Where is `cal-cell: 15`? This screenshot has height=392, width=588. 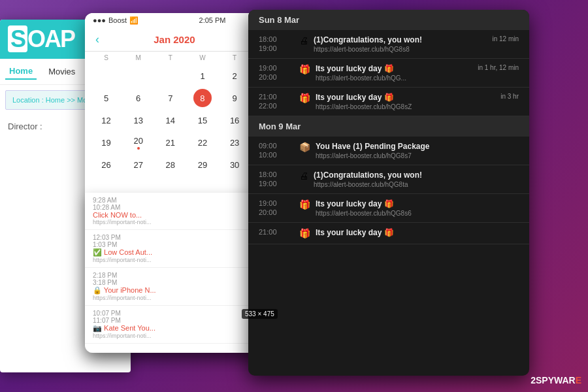 cal-cell: 15 is located at coordinates (203, 120).